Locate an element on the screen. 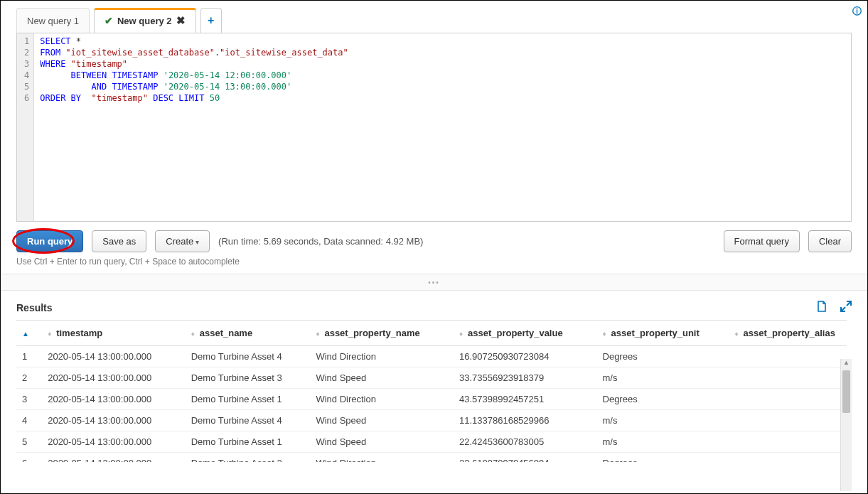  check-icon: ✔ is located at coordinates (109, 21).